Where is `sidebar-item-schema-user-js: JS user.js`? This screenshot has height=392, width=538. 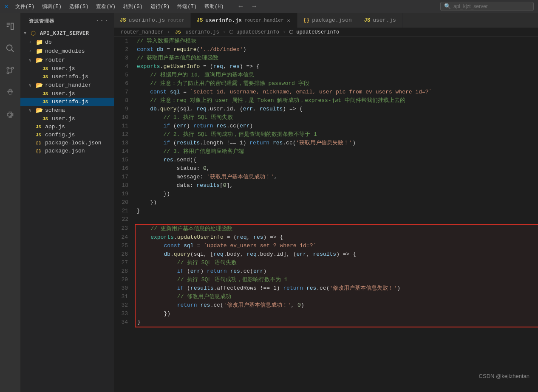
sidebar-item-schema-user-js: JS user.js is located at coordinates (67, 119).